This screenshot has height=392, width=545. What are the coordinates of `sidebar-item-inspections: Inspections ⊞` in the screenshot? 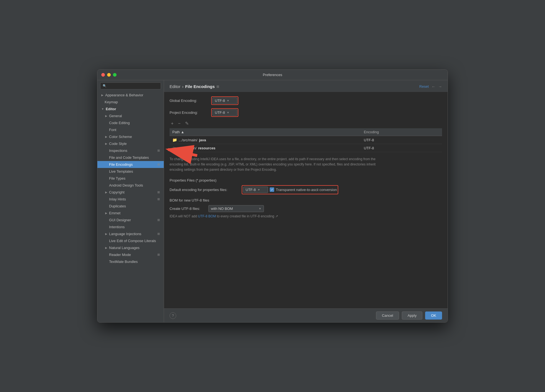 It's located at (130, 150).